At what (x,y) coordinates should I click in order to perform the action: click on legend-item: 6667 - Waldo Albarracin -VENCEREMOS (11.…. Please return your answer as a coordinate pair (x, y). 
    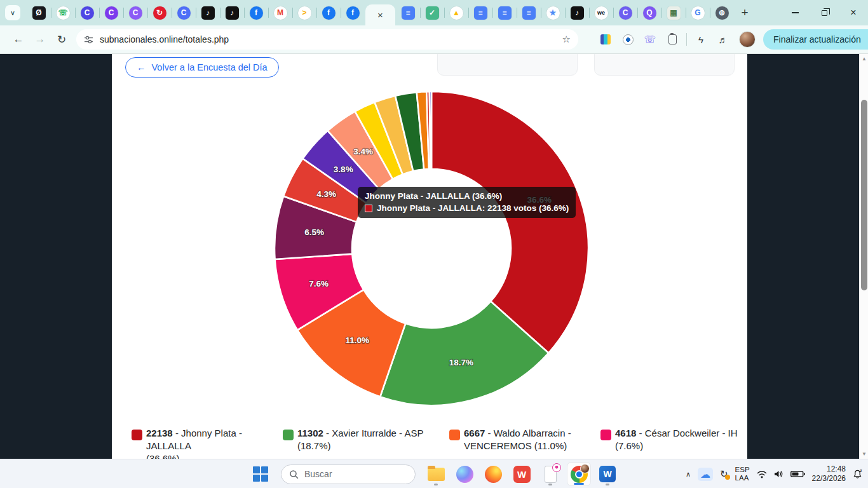
    Looking at the image, I should click on (521, 440).